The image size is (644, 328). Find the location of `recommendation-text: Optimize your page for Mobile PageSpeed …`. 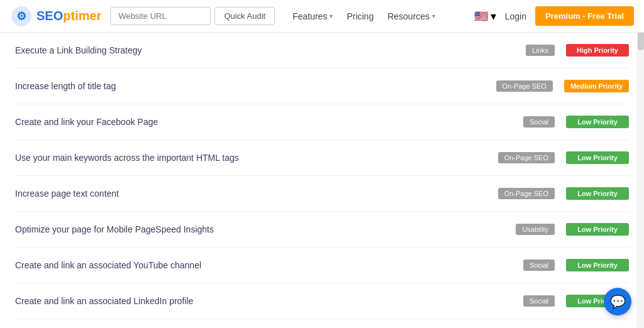

recommendation-text: Optimize your page for Mobile PageSpeed … is located at coordinates (265, 229).